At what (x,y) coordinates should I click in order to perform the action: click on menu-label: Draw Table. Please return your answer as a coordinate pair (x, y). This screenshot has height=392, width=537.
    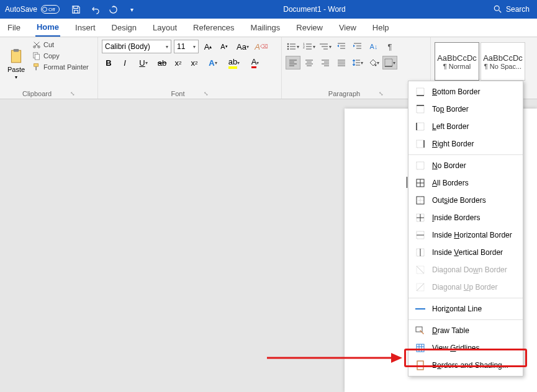
    Looking at the image, I should click on (451, 331).